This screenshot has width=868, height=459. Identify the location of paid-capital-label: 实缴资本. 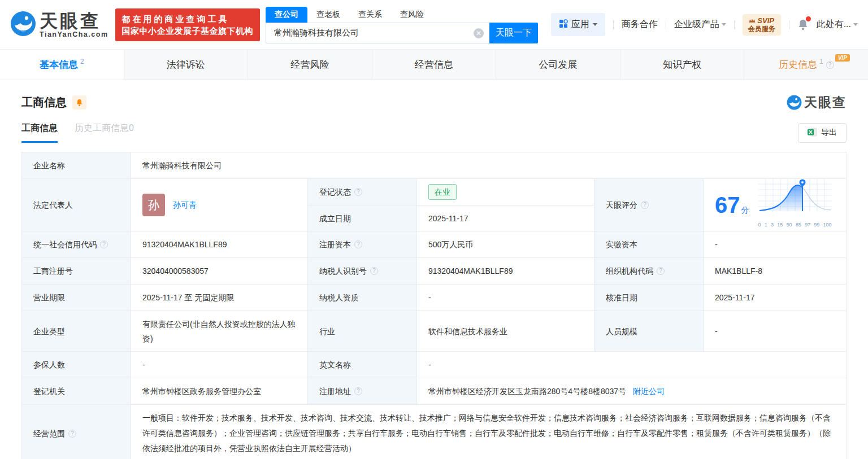
(649, 245).